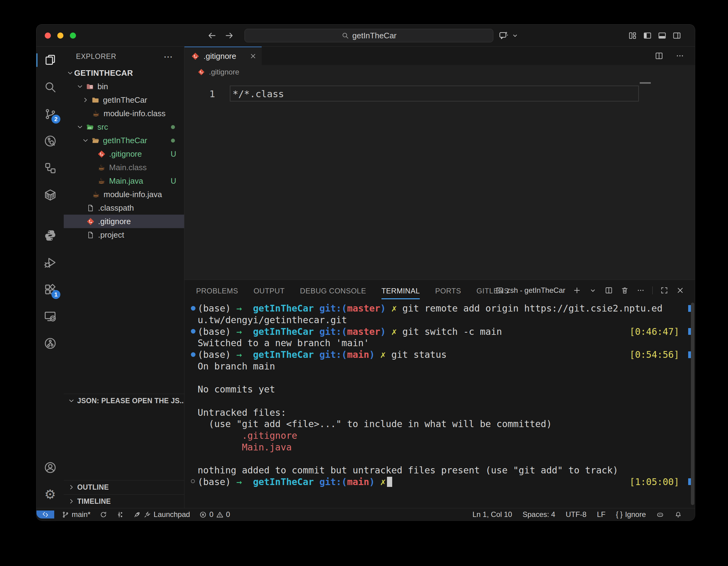 The width and height of the screenshot is (728, 566). Describe the element at coordinates (124, 487) in the screenshot. I see `section-outline: OUTLINE` at that location.